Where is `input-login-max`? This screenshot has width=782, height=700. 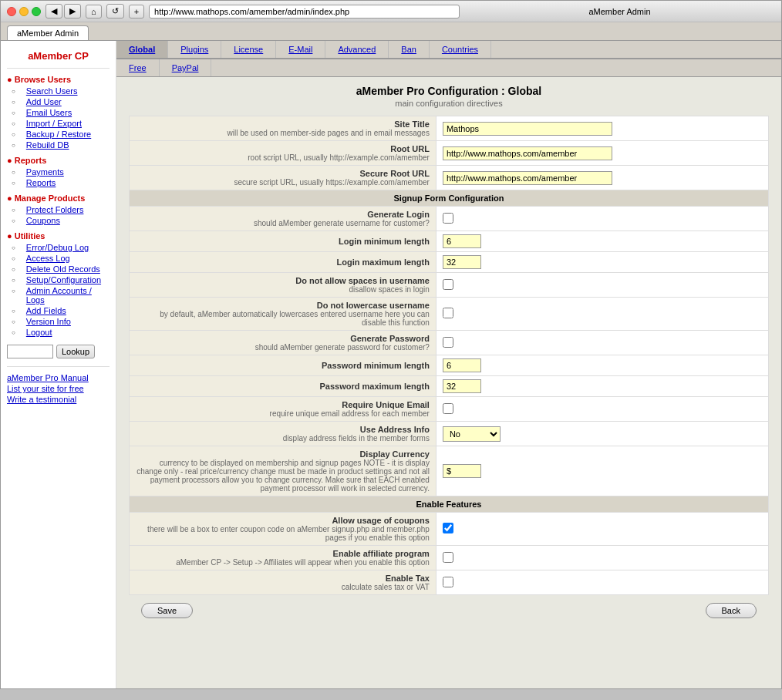
input-login-max is located at coordinates (462, 262).